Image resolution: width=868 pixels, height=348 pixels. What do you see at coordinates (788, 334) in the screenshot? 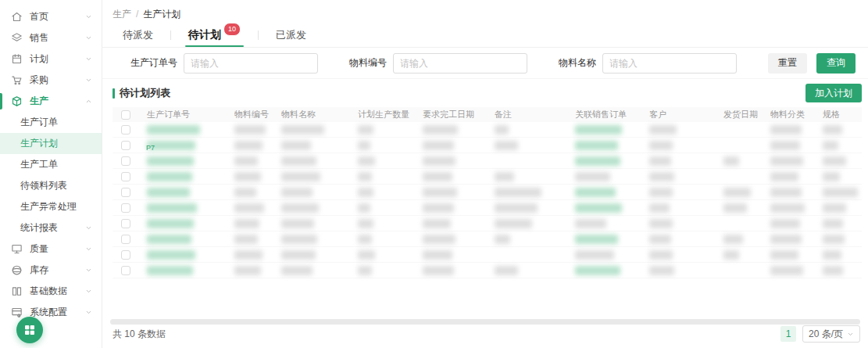
I see `page-number-button: 1` at bounding box center [788, 334].